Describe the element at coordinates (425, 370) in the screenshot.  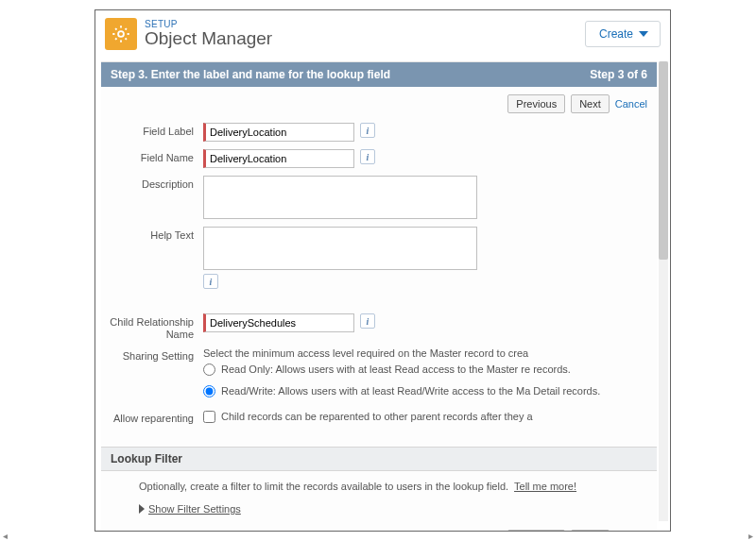
I see `sharing-readonly-option: Read Only: Allows users with at least Re…` at that location.